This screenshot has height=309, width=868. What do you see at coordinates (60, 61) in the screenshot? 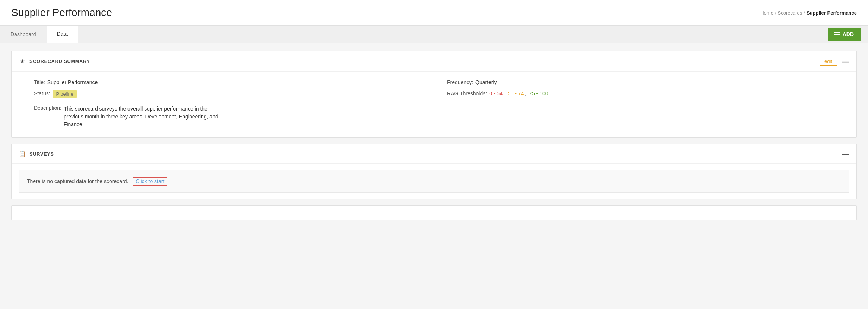
I see `scorecard-summary-title: SCORECARD SUMMARY` at bounding box center [60, 61].